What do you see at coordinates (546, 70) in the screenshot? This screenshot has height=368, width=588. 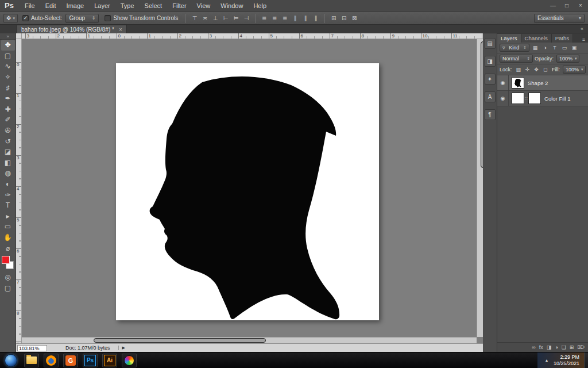 I see `lock-all-icon: ◻` at bounding box center [546, 70].